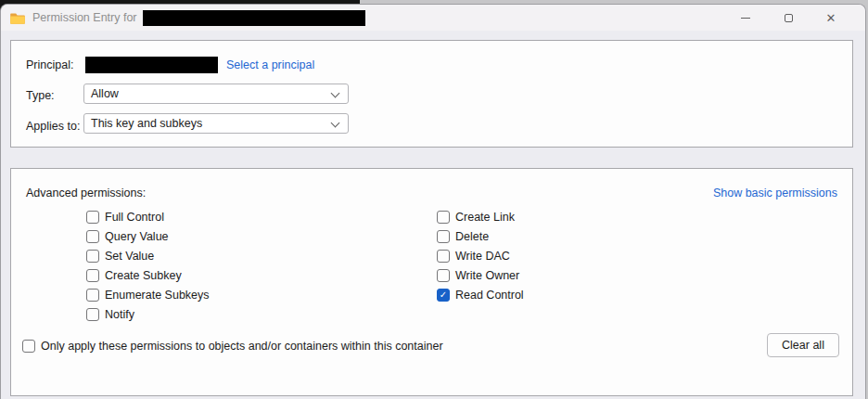 This screenshot has height=399, width=868. What do you see at coordinates (53, 126) in the screenshot?
I see `applies-to-label: Applies to:` at bounding box center [53, 126].